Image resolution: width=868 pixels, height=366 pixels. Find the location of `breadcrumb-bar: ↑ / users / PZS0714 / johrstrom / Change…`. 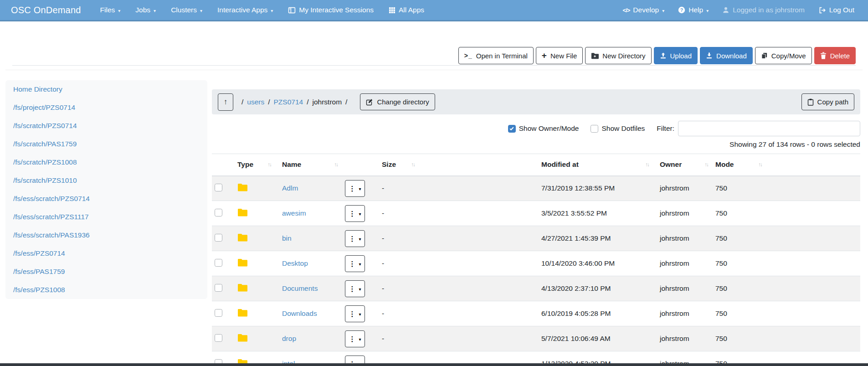

breadcrumb-bar: ↑ / users / PZS0714 / johrstrom / Change… is located at coordinates (536, 102).